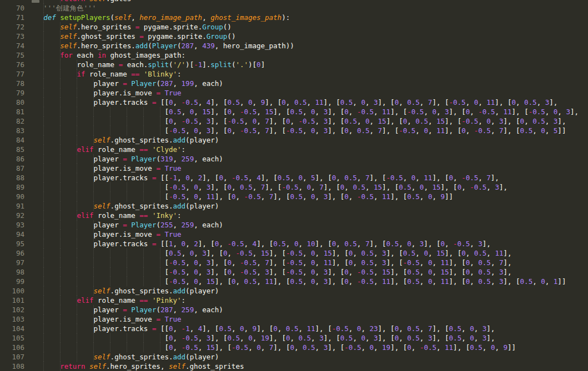  I want to click on code-line: 81 [0.5, 0, 15], [0, -0.5, 15], [0.5, 0,…, so click(294, 112).